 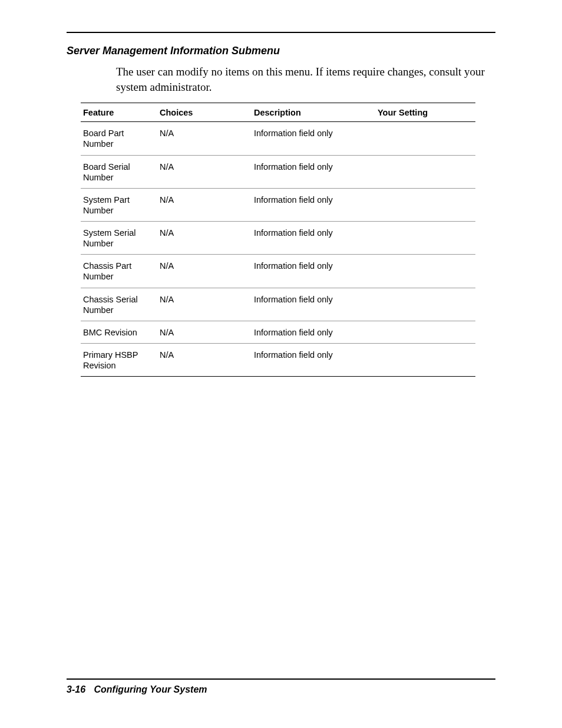 I want to click on table-row: Board Part Number N/A Information field …, so click(x=278, y=139).